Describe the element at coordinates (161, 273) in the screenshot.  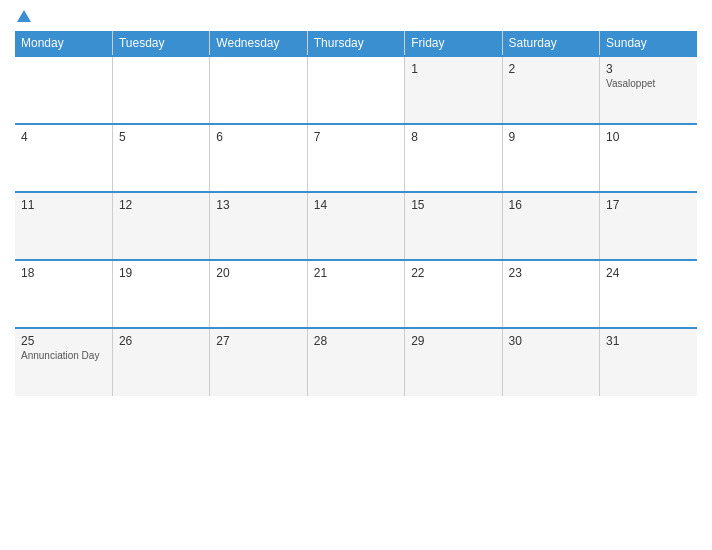
I see `day-number: 19` at that location.